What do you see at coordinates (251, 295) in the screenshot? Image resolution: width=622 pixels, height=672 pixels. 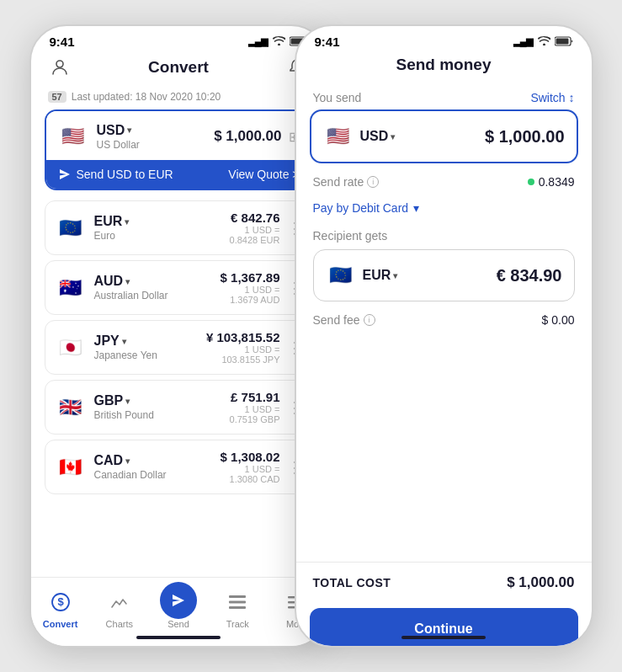 I see `aud-rate: 1 USD =1.3679 AUD` at bounding box center [251, 295].